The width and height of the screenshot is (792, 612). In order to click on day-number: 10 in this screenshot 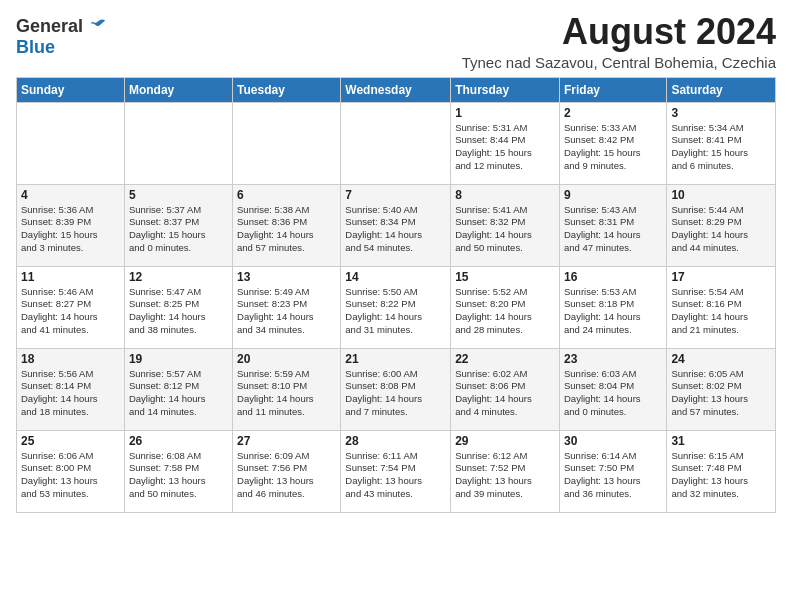, I will do `click(721, 195)`.